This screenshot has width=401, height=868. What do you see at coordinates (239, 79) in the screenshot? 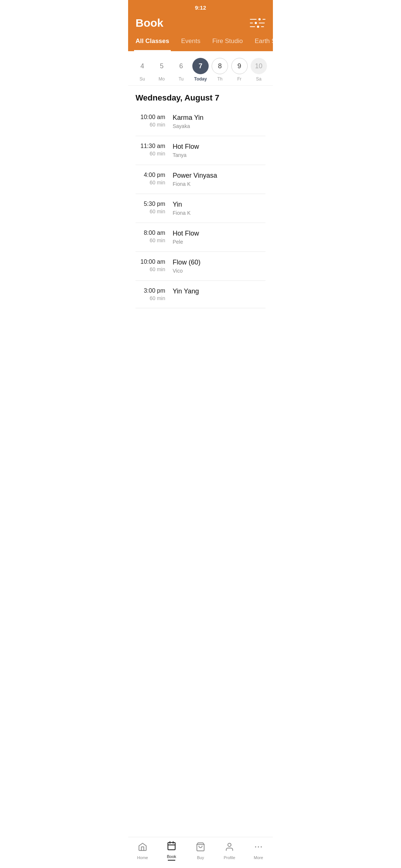
I see `date-label-fr: Fr` at bounding box center [239, 79].